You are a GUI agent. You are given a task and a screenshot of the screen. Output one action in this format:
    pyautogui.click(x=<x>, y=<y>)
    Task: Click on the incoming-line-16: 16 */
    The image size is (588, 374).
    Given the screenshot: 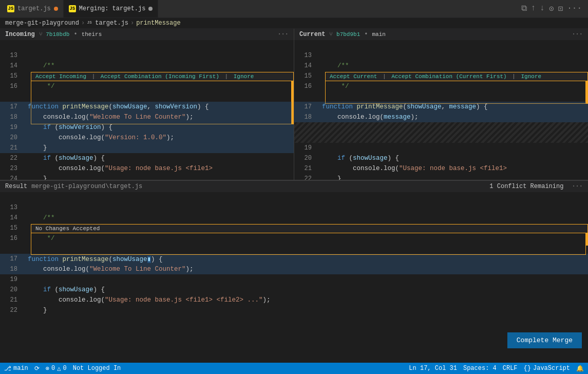 What is the action you would take?
    pyautogui.click(x=147, y=86)
    